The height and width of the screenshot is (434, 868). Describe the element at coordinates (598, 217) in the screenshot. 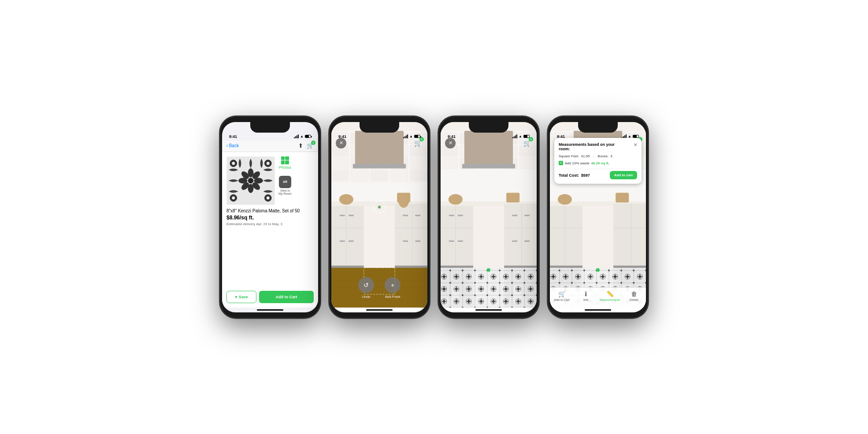

I see `phone-4-screen: 9:41 ▲ ✕` at that location.